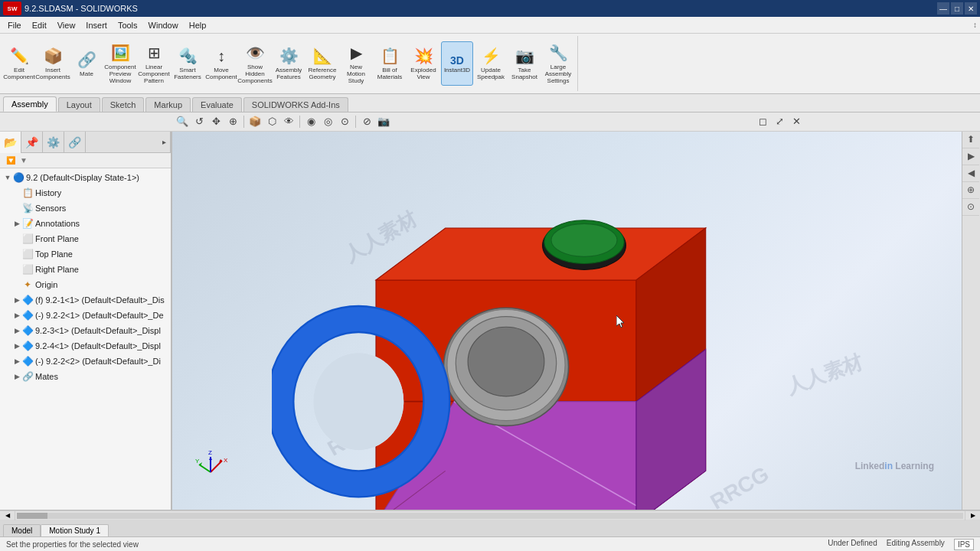 The height and width of the screenshot is (551, 980). I want to click on bill-materials-button: 📋 Bill ofMaterials, so click(390, 64).